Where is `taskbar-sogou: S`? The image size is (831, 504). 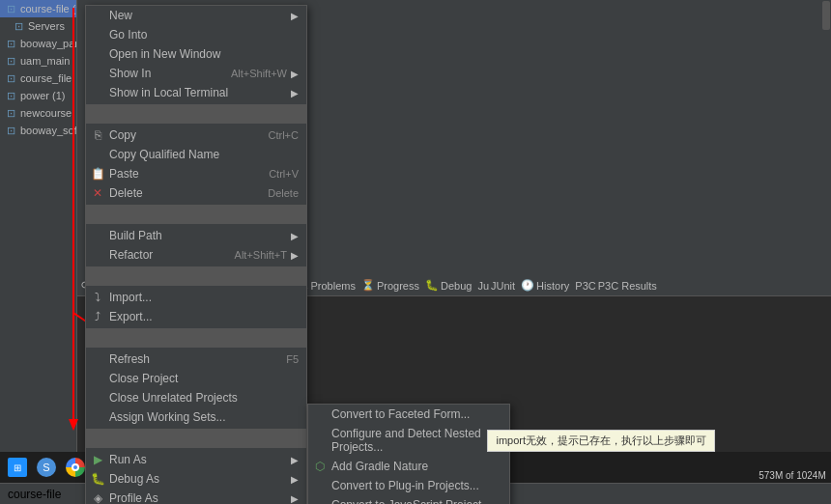 taskbar-sogou: S is located at coordinates (46, 467).